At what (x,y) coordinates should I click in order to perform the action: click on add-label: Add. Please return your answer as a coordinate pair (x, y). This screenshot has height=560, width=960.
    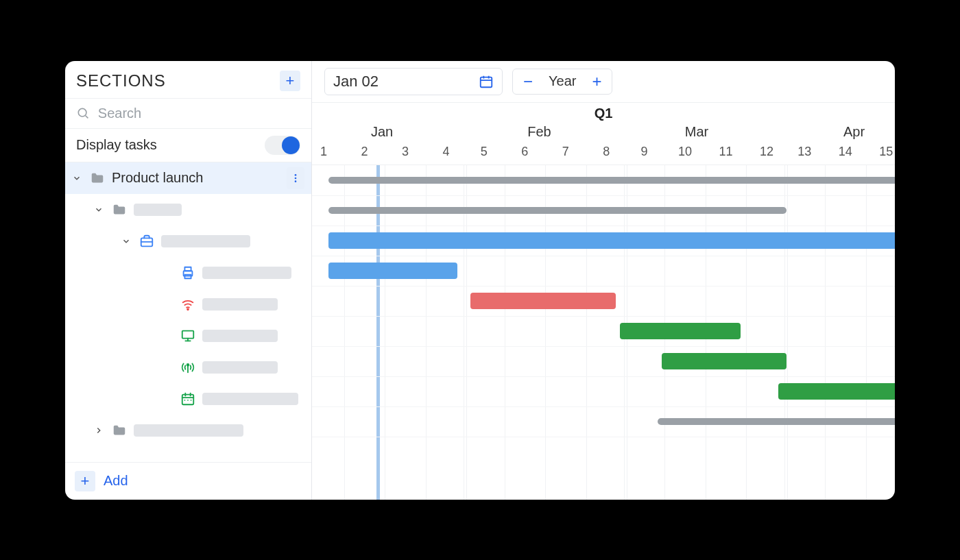
    Looking at the image, I should click on (116, 481).